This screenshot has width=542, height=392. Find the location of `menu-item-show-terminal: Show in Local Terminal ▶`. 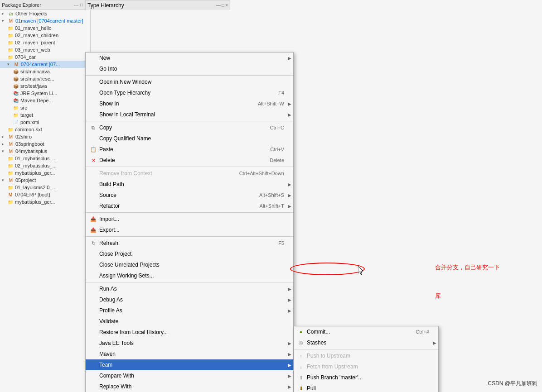

menu-item-show-terminal: Show in Local Terminal ▶ is located at coordinates (189, 115).